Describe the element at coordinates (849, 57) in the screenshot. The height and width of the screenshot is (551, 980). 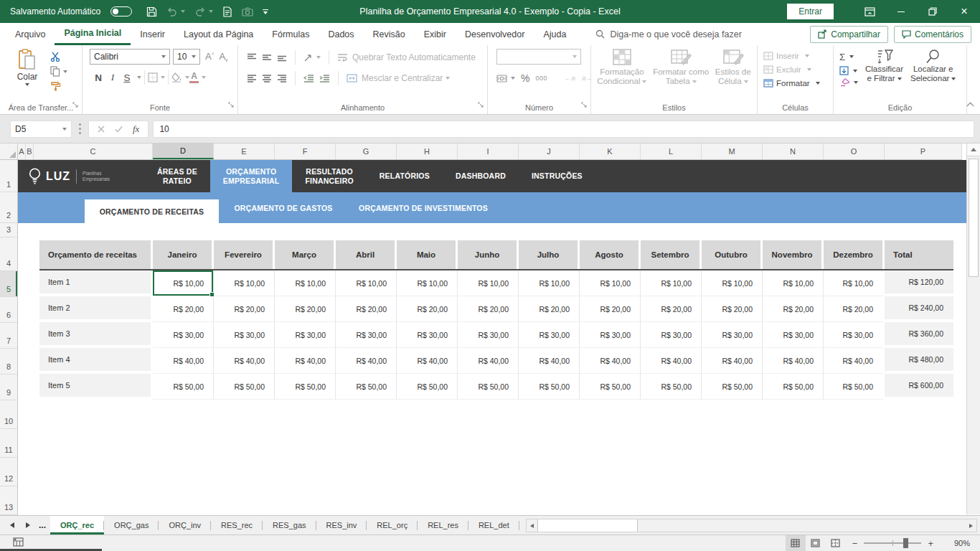
I see `autosum-icon` at that location.